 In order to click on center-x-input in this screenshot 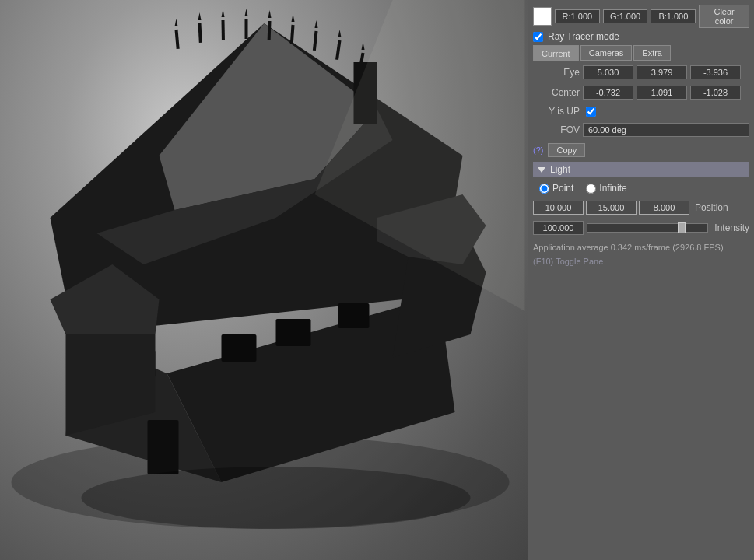, I will do `click(608, 93)`.